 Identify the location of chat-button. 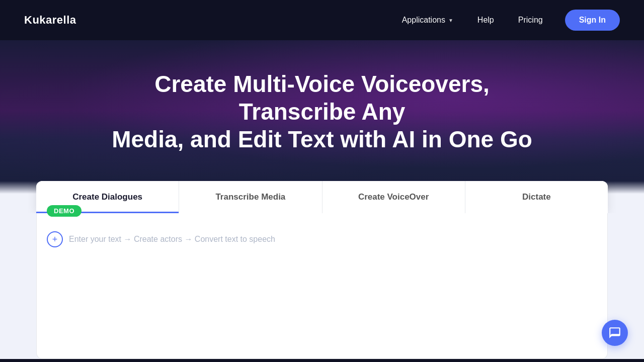
(615, 333).